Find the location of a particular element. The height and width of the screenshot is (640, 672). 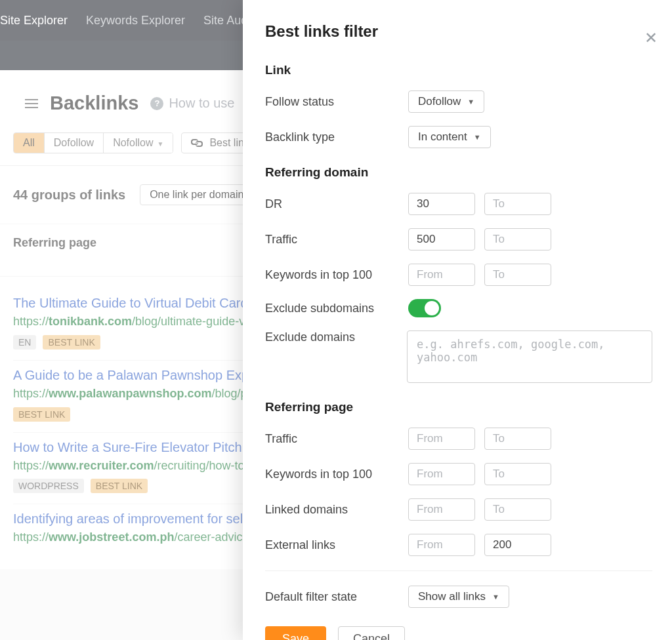

label-default-filter-state: Default filter state is located at coordinates (337, 597).